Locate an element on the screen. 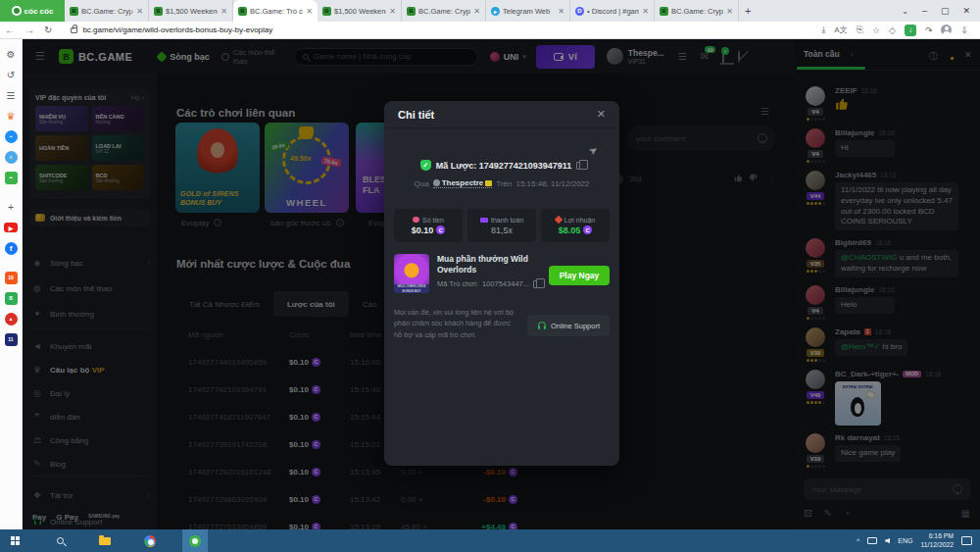 This screenshot has width=980, height=552. promo-app-icon-4: 11 is located at coordinates (11, 339).